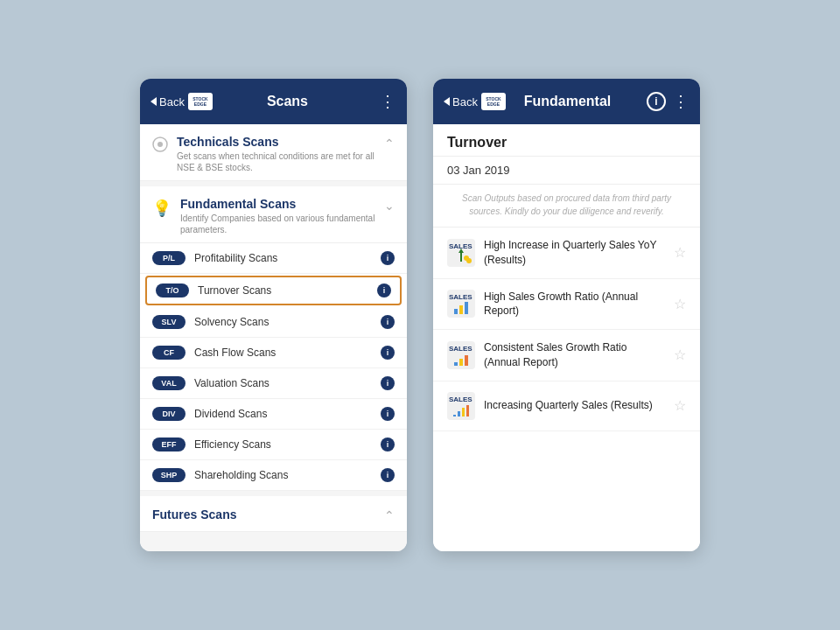 This screenshot has height=630, width=840. I want to click on fundamental-section-header: 💡 Fundamental Scans Identify Companies b…, so click(273, 212).